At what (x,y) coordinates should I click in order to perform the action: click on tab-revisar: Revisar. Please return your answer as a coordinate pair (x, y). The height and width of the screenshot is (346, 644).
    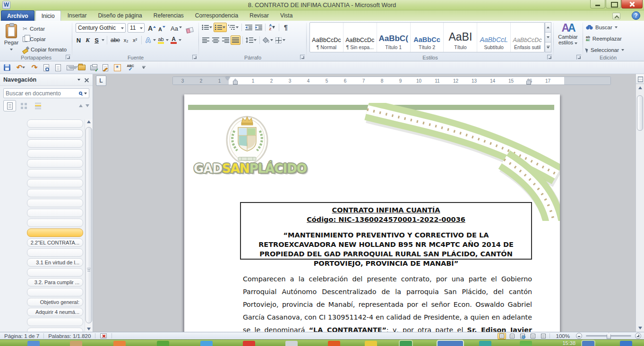
    Looking at the image, I should click on (259, 16).